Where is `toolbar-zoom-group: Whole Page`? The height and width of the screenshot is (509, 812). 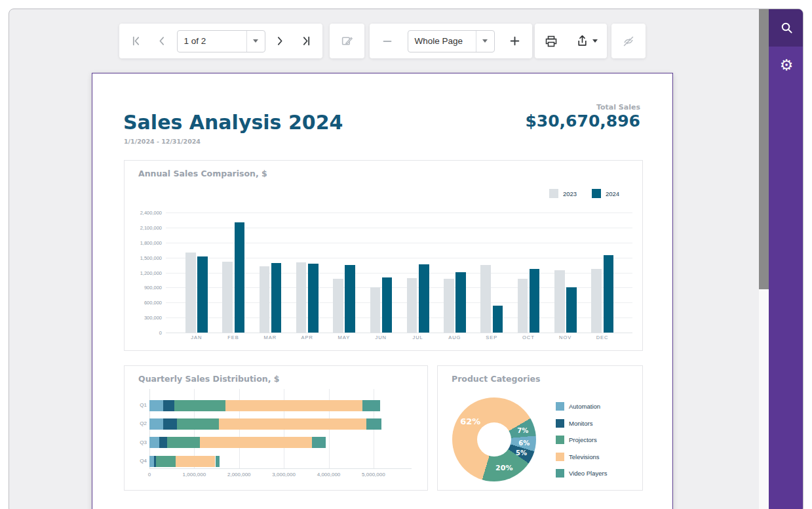 toolbar-zoom-group: Whole Page is located at coordinates (451, 41).